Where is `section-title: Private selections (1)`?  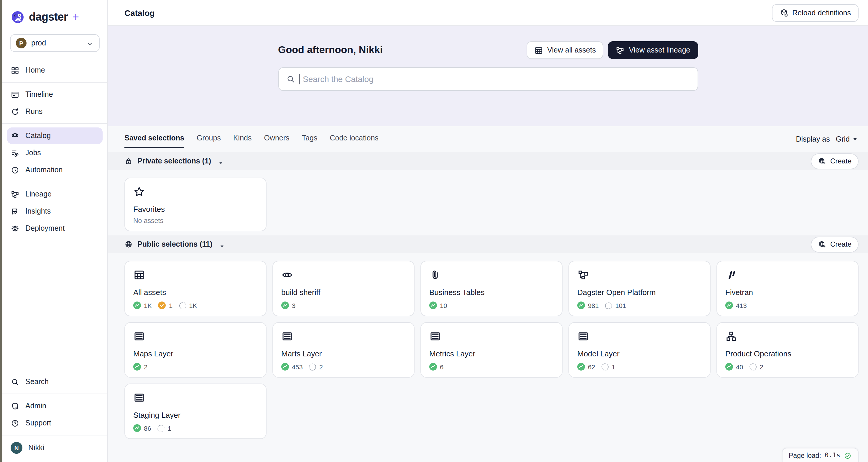 section-title: Private selections (1) is located at coordinates (174, 161).